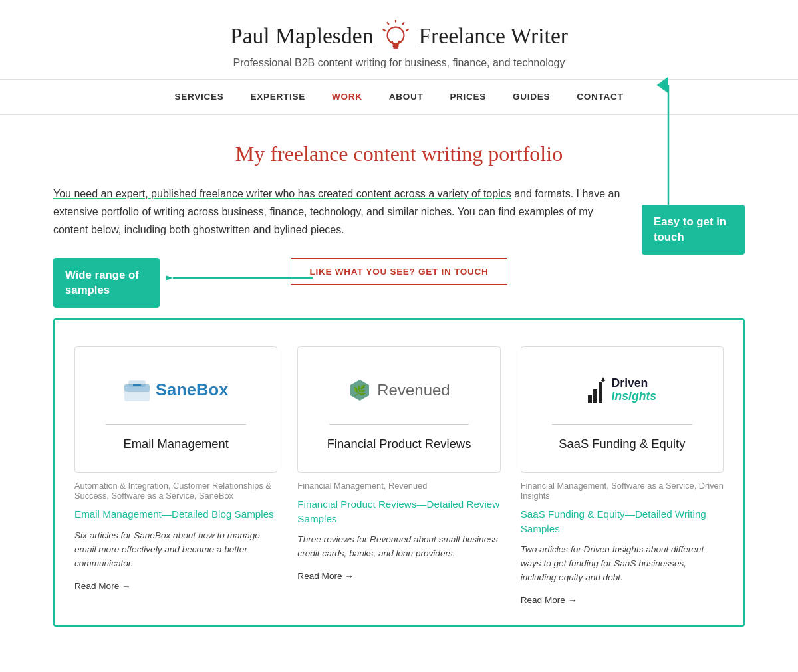 This screenshot has height=672, width=798. Describe the element at coordinates (106, 283) in the screenshot. I see `callout-wide-range: Wide range of samples` at that location.